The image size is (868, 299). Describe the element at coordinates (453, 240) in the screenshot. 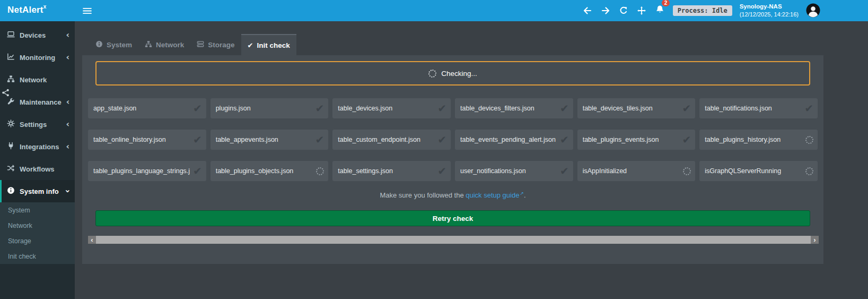

I see `scrollbar-thumb` at that location.